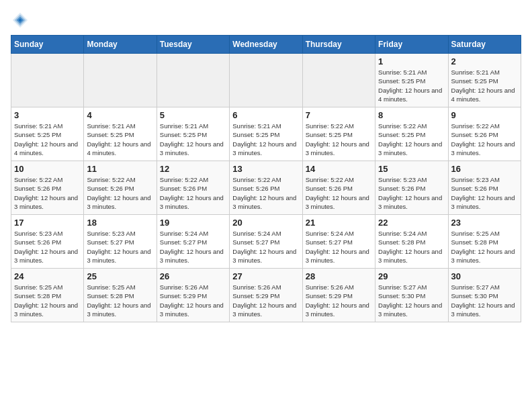  Describe the element at coordinates (266, 188) in the screenshot. I see `calendar-cell: 13Sunrise: 5:22 AM Sunset: 5:26 PM Dayli…` at that location.